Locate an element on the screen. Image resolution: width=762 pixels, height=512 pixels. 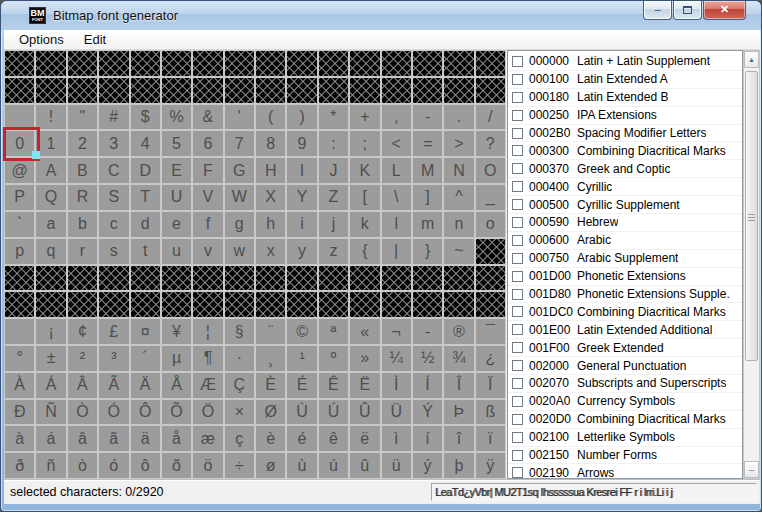
menu-edit: Edit is located at coordinates (95, 40).